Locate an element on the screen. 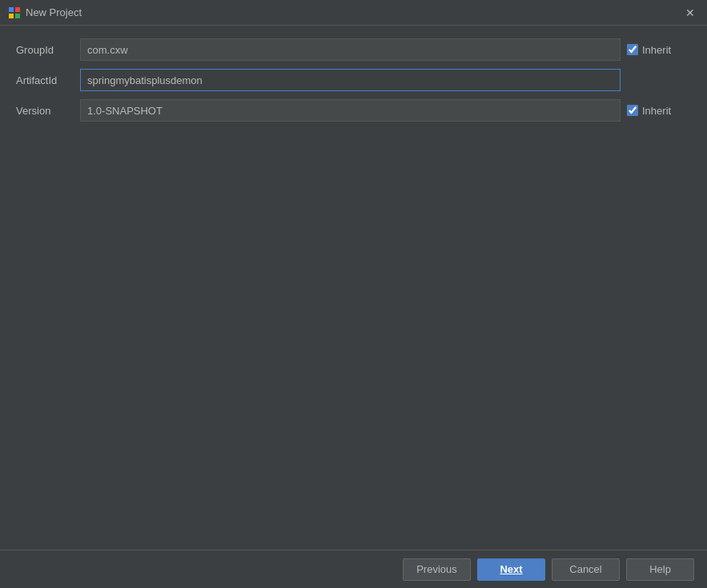 The width and height of the screenshot is (707, 588). version-input is located at coordinates (351, 110).